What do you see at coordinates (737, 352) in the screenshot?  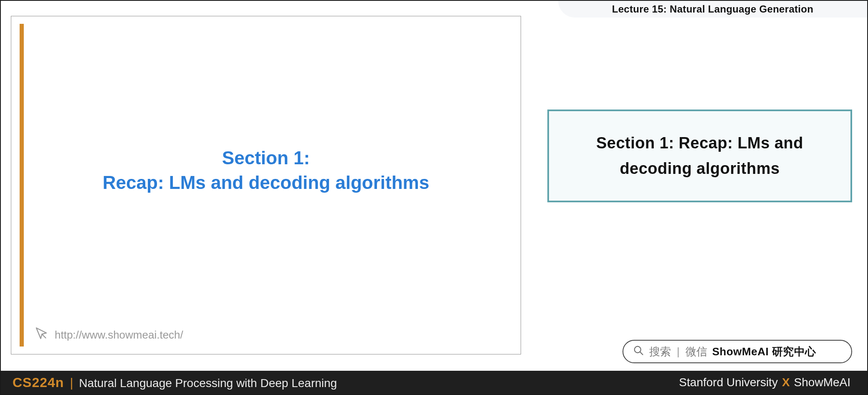 I see `search-pill: 搜索 | 微信 ShowMeAI 研究中心` at bounding box center [737, 352].